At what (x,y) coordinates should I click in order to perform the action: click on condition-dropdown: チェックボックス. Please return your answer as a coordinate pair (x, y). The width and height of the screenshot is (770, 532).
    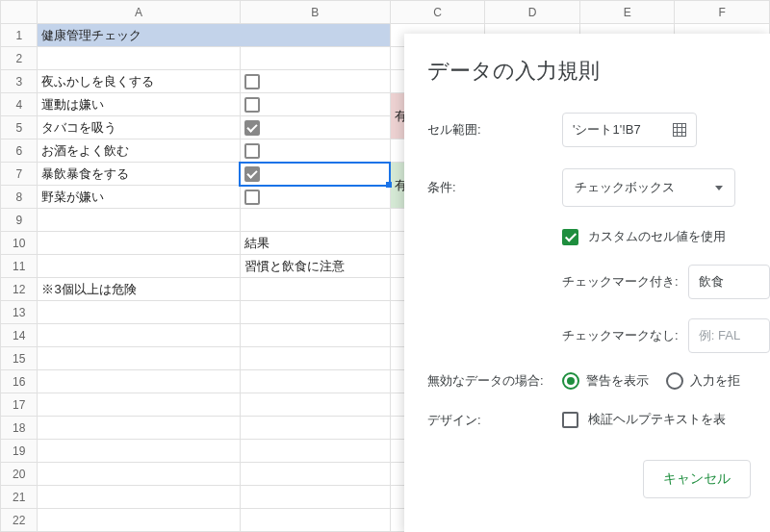
    Looking at the image, I should click on (649, 188).